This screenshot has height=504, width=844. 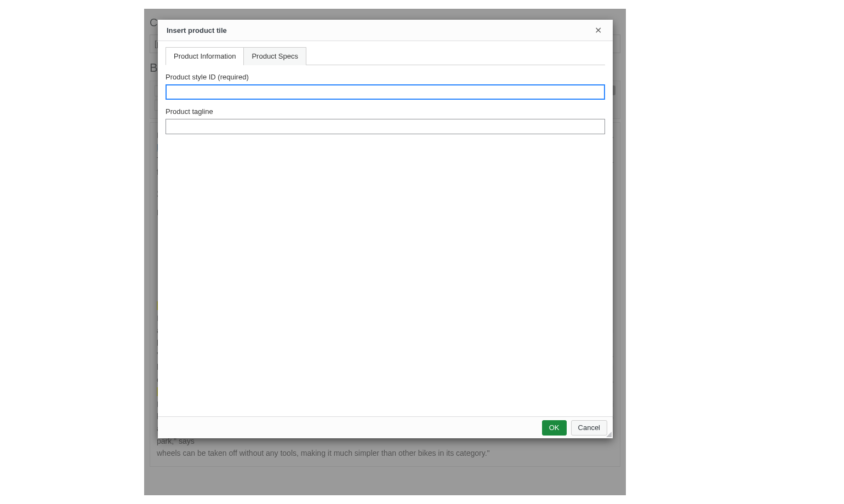 I want to click on cancel-button: Cancel, so click(x=589, y=428).